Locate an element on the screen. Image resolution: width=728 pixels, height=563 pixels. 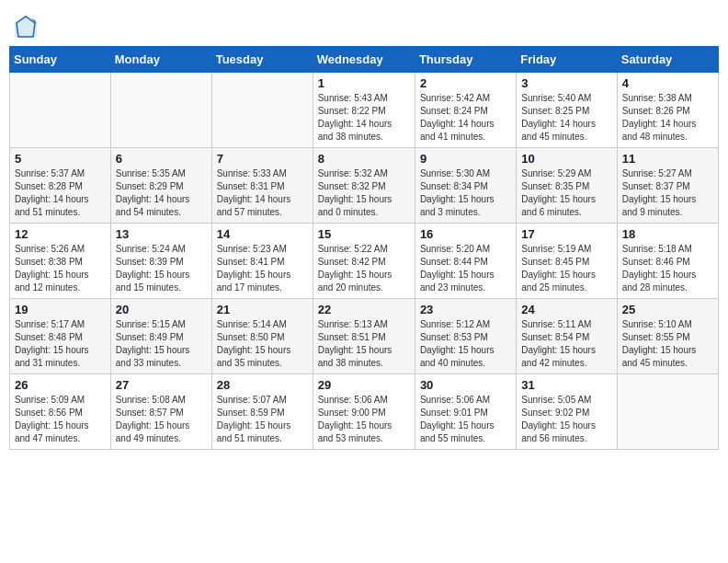
calendar-day-1: 1Sunrise: 5:43 AM Sunset: 8:22 PM Daylig… is located at coordinates (364, 110).